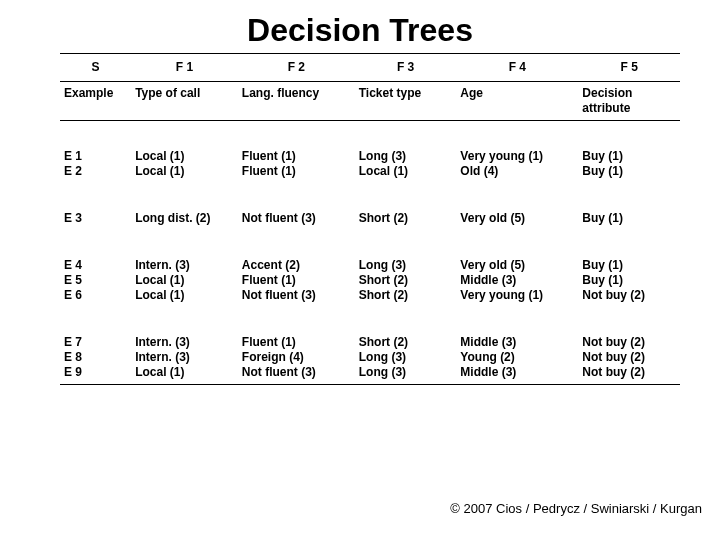 This screenshot has height=540, width=720. I want to click on group-row-4: E 7E 8E 9 Intern. (3)Intern. (3)Local (1…, so click(370, 358).